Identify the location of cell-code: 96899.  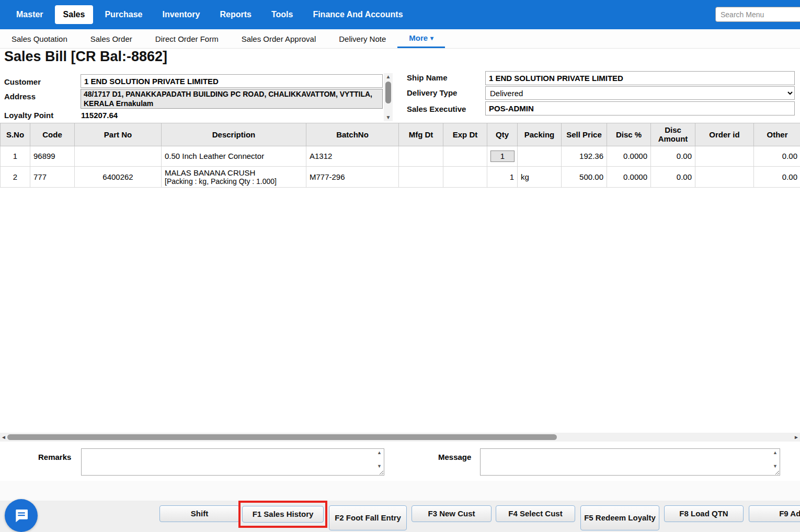
(52, 156).